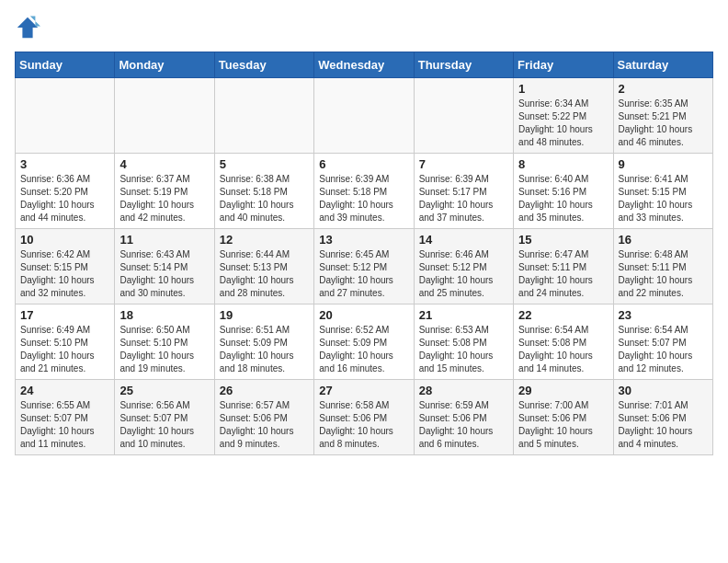 This screenshot has height=563, width=728. What do you see at coordinates (664, 239) in the screenshot?
I see `day-number: 16` at bounding box center [664, 239].